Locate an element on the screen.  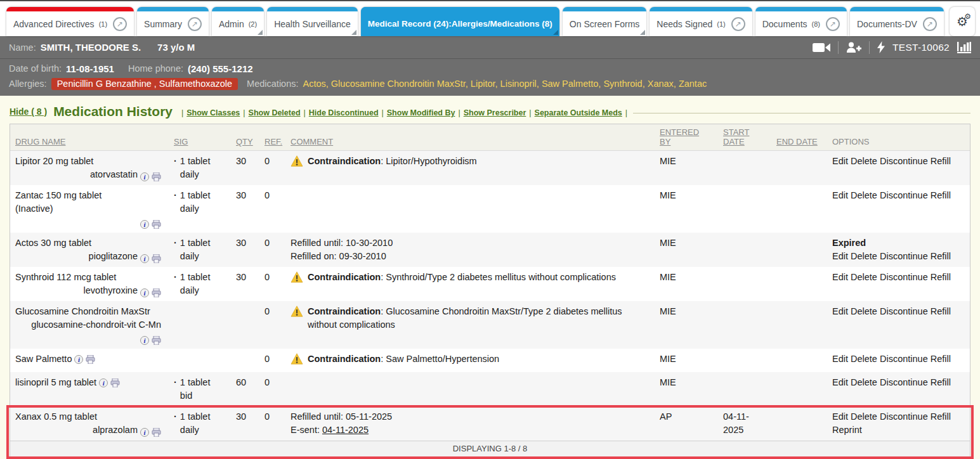
name-label: Name: is located at coordinates (23, 48).